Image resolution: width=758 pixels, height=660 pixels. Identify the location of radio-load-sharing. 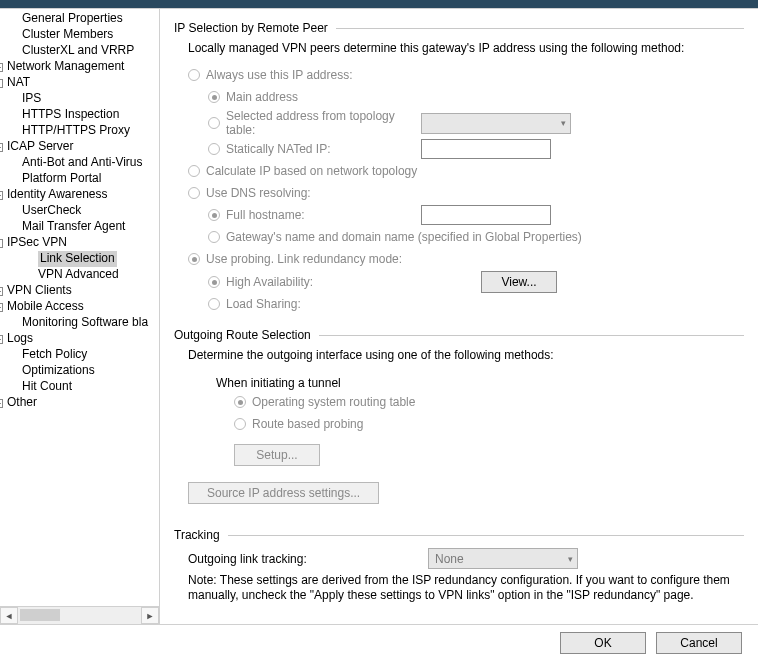
(214, 304).